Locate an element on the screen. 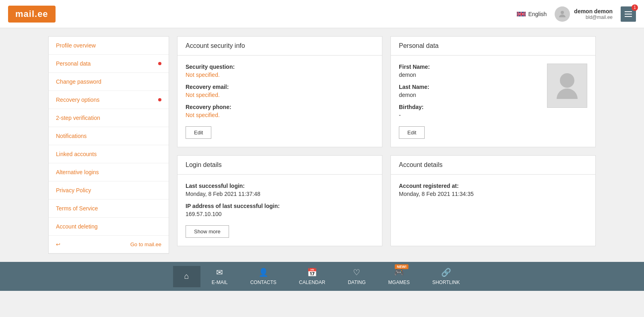 The image size is (644, 317). footer-nav-label: E-MAIL is located at coordinates (220, 282).